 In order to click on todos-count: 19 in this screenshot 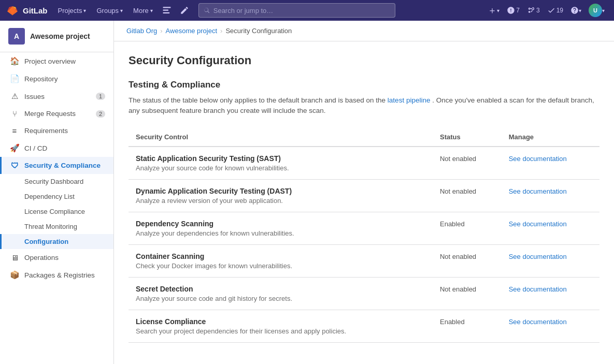, I will do `click(560, 10)`.